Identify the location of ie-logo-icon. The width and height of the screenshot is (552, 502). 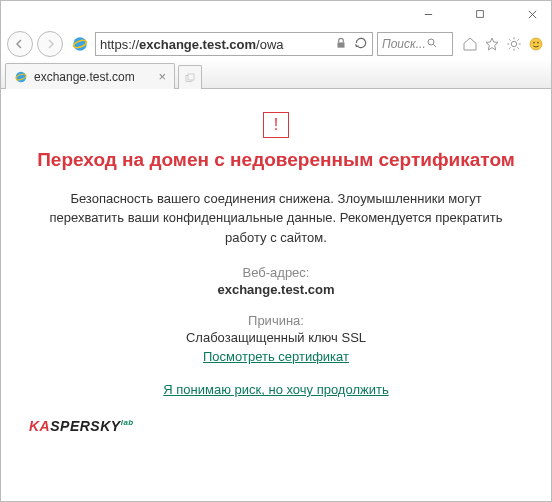
(80, 44).